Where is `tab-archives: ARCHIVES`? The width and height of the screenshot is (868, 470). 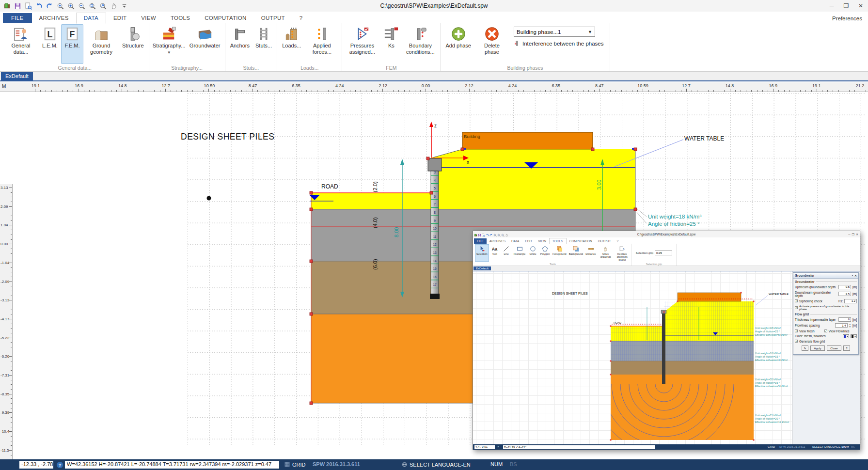
tab-archives: ARCHIVES is located at coordinates (54, 18).